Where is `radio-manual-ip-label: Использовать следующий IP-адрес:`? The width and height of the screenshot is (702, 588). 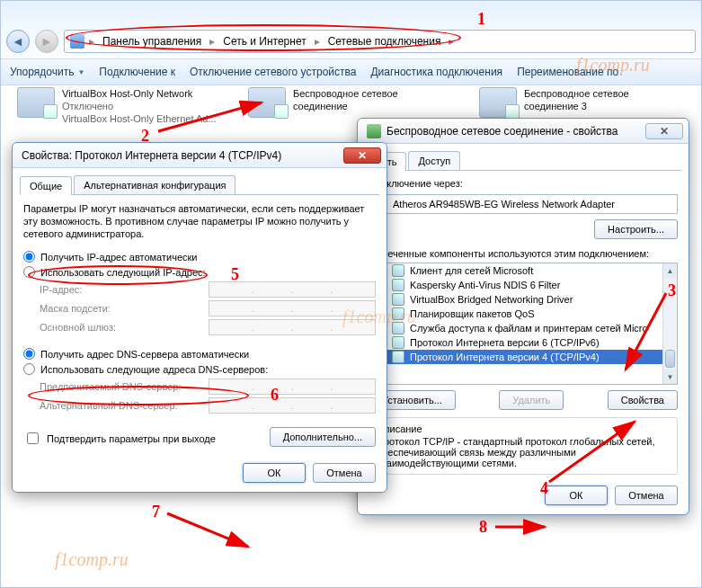 radio-manual-ip-label: Использовать следующий IP-адрес: is located at coordinates (123, 272).